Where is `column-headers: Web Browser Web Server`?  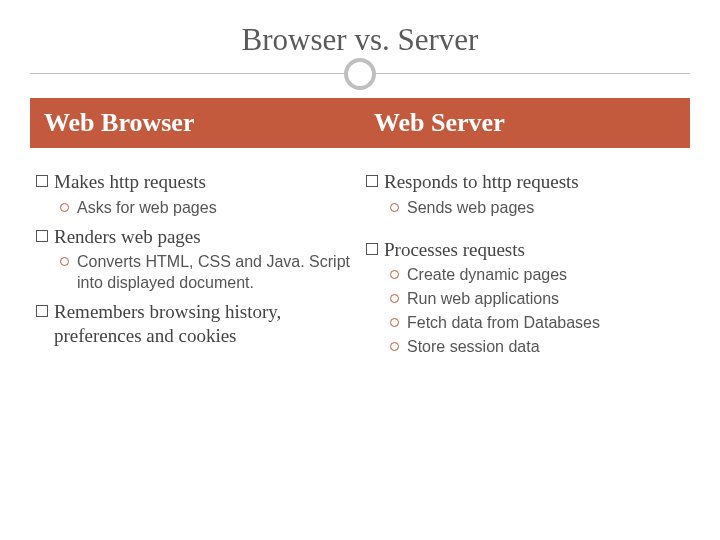 column-headers: Web Browser Web Server is located at coordinates (360, 123).